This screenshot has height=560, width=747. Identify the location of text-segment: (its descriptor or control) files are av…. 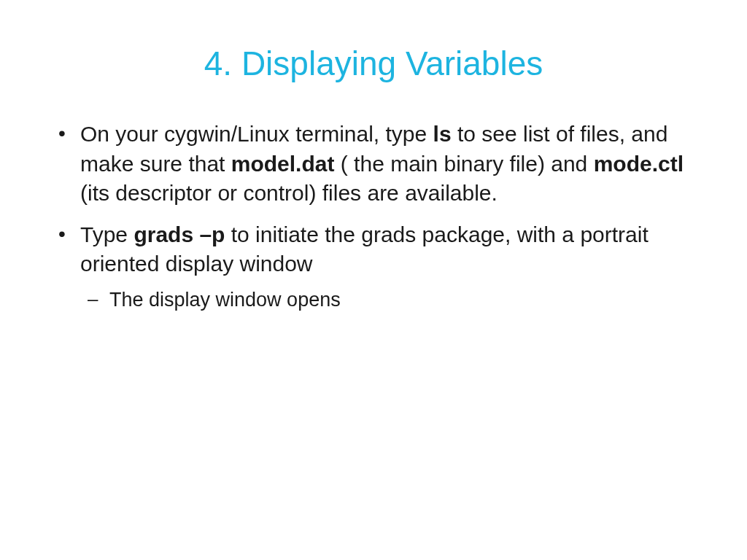
(289, 192).